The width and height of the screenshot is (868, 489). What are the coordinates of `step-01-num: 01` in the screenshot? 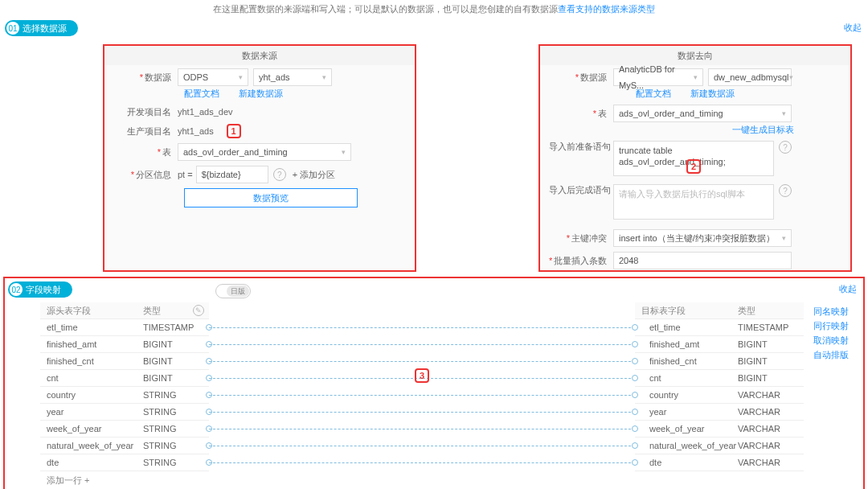 It's located at (13, 28).